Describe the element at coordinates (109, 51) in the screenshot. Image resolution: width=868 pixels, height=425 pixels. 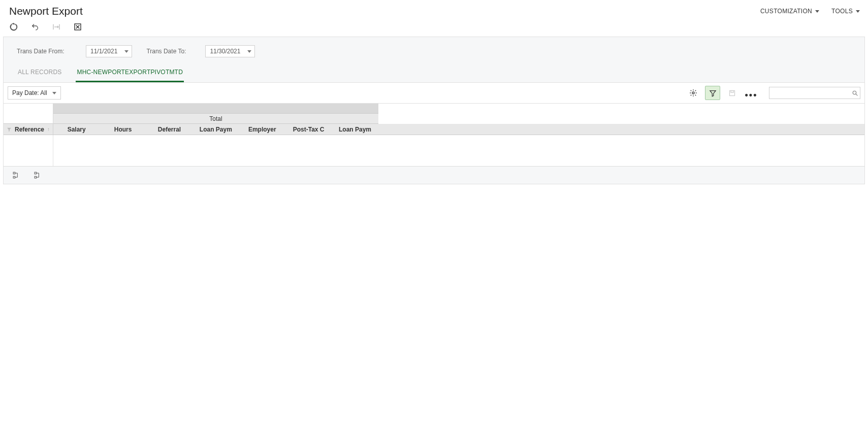
I see `trans-date-from-select: 11/1/2021` at that location.